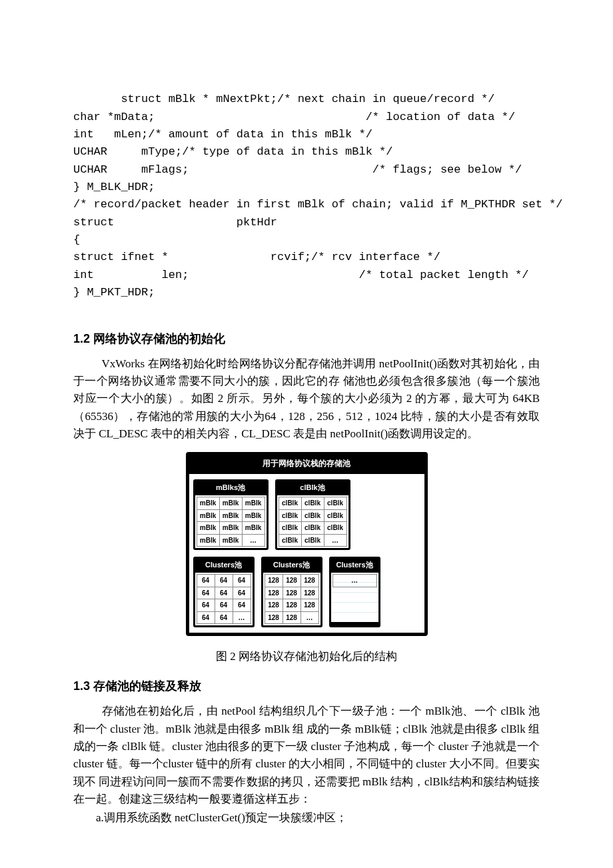 This screenshot has height=868, width=613. What do you see at coordinates (224, 592) in the screenshot?
I see `pool-clusters-64: Clusters池 646464 646464 646464 6464…` at bounding box center [224, 592].